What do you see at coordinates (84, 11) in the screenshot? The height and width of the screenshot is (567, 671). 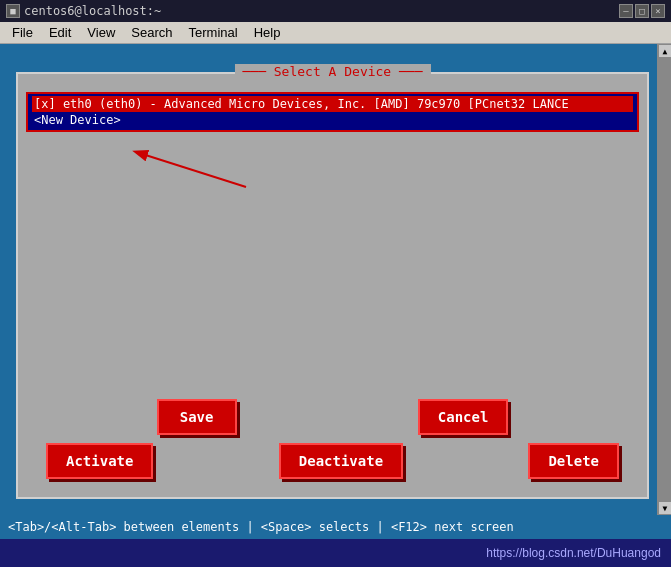 I see `title-bar-left: ■ centos6@localhost:~` at bounding box center [84, 11].